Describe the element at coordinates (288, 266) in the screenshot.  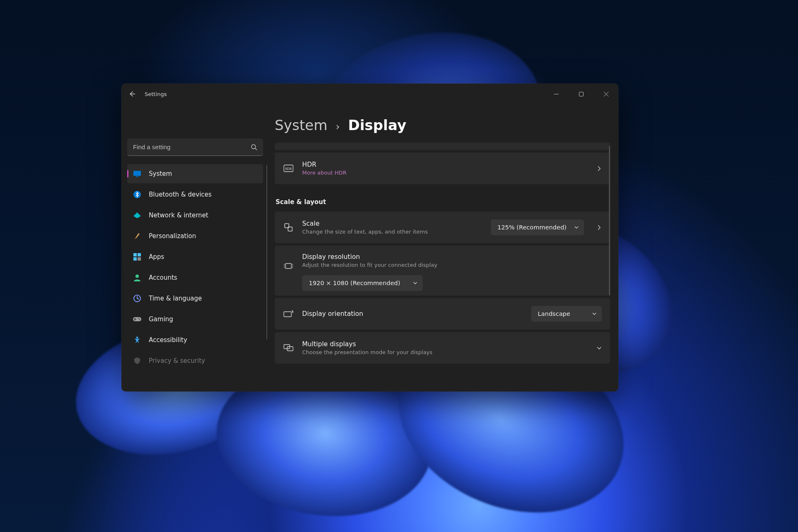
I see `resolution-icon` at that location.